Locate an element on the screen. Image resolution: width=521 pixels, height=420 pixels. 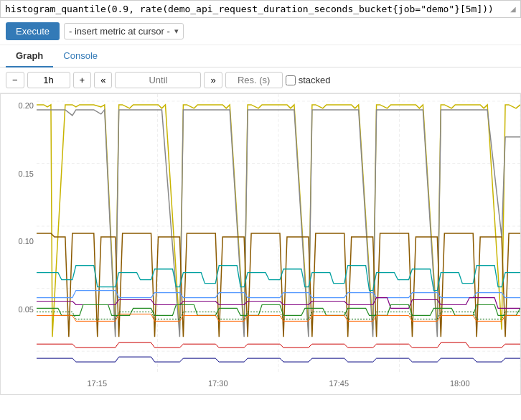
stacked-label: stacked is located at coordinates (314, 80).